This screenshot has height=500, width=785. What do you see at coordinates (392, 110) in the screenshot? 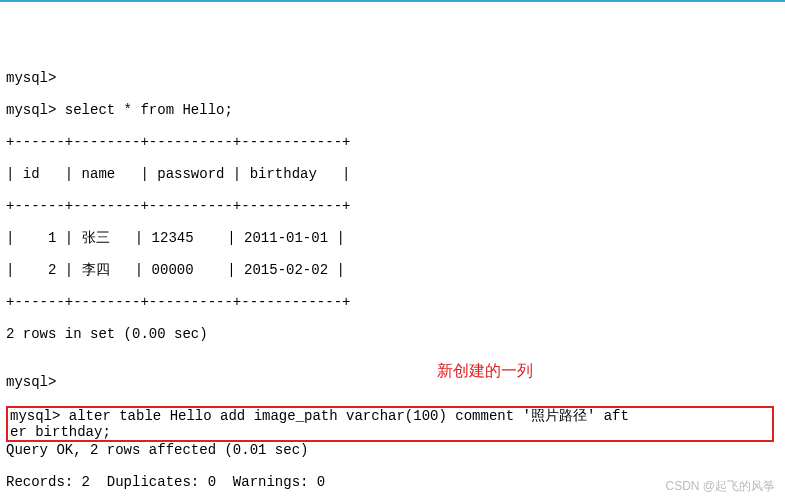
I see `sql-select-1: mysql> select * from Hello;` at bounding box center [392, 110].